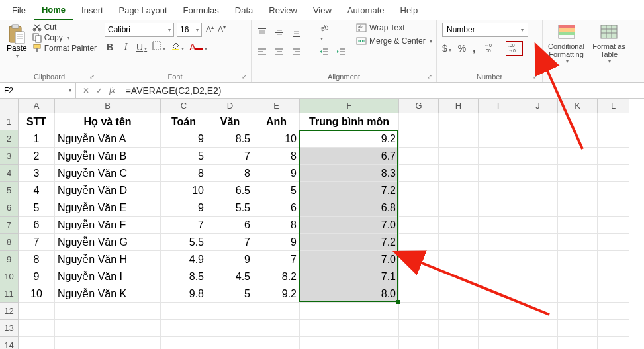  Describe the element at coordinates (538, 208) in the screenshot. I see `cell-J6` at that location.